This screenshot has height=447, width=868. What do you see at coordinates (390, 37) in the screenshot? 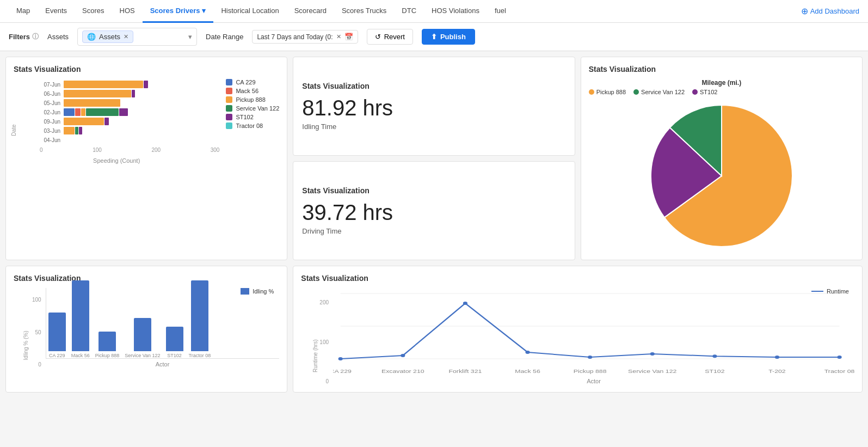
I see `revert-button: ↺ Revert` at bounding box center [390, 37].